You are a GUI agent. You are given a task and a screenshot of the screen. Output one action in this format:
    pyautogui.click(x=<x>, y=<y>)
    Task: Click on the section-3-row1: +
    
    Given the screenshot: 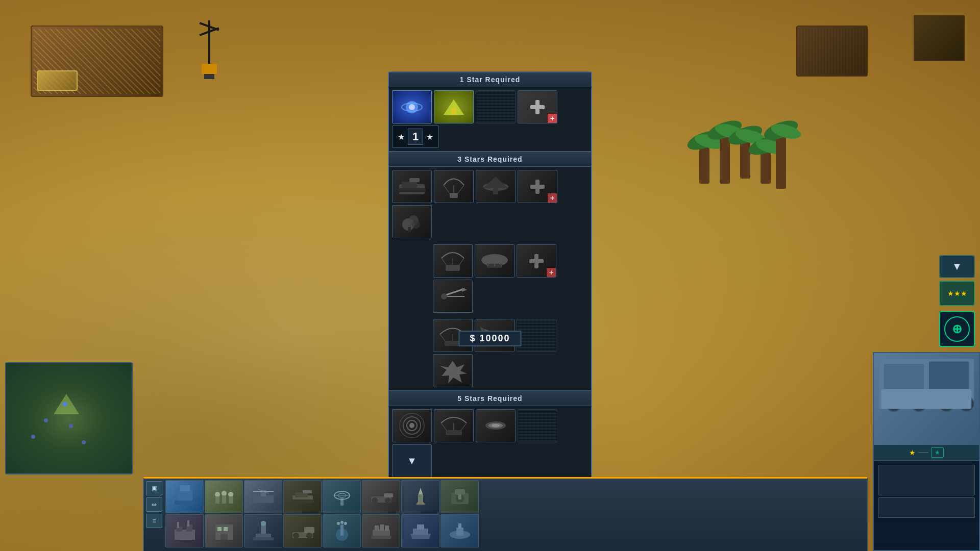 What is the action you would take?
    pyautogui.click(x=490, y=204)
    